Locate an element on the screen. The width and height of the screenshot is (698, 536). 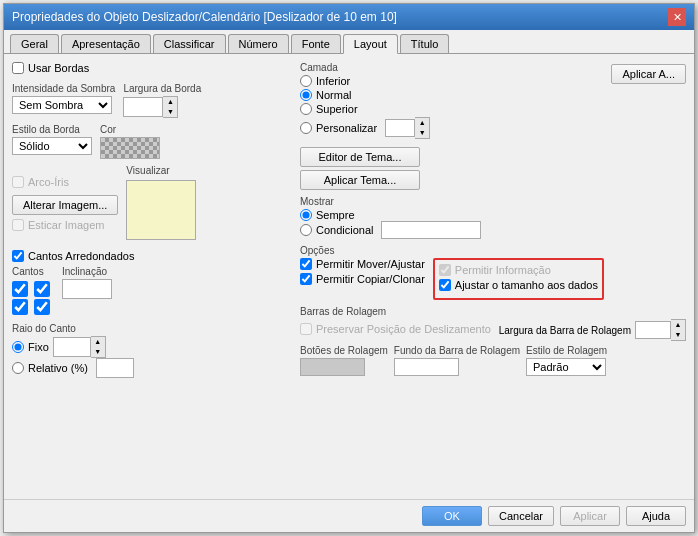
permitir-mover-checkbox is located at coordinates (306, 264).